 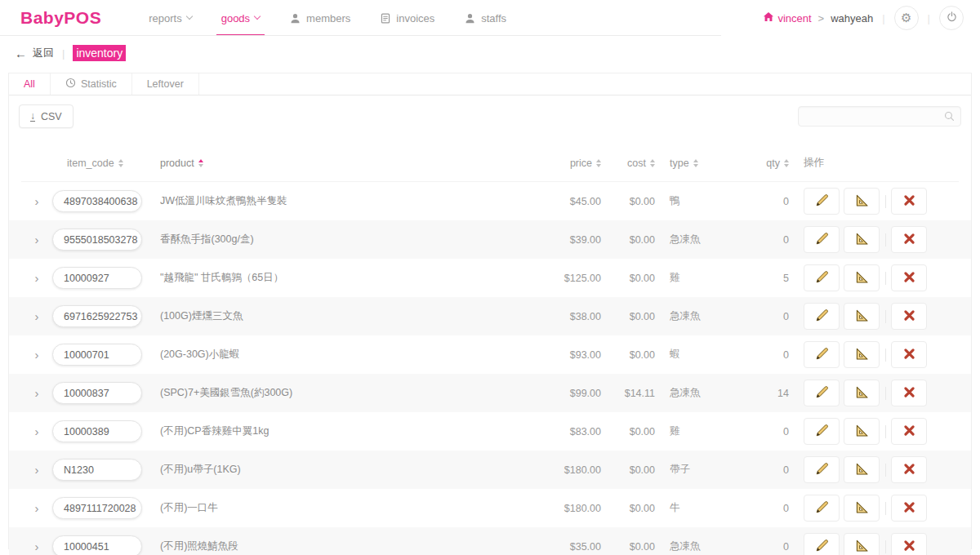 What do you see at coordinates (97, 393) in the screenshot?
I see `item-code-field: 10000837` at bounding box center [97, 393].